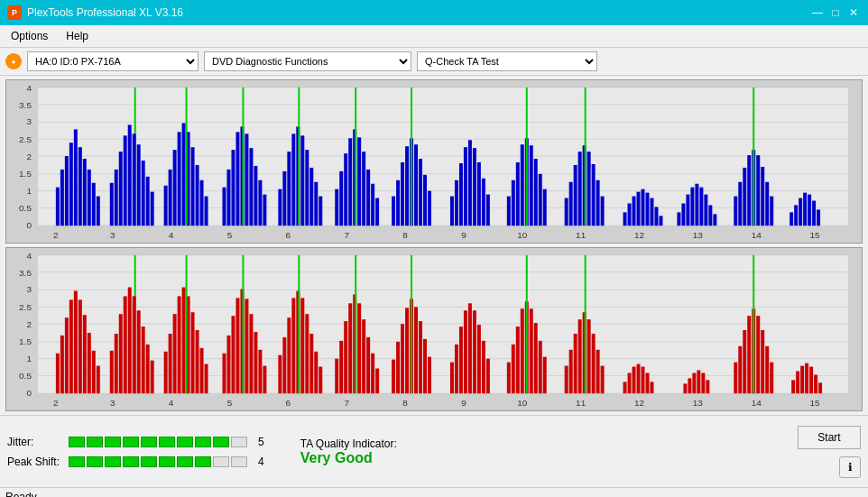  What do you see at coordinates (434, 36) in the screenshot?
I see `menu-bar: Options Help` at bounding box center [434, 36].